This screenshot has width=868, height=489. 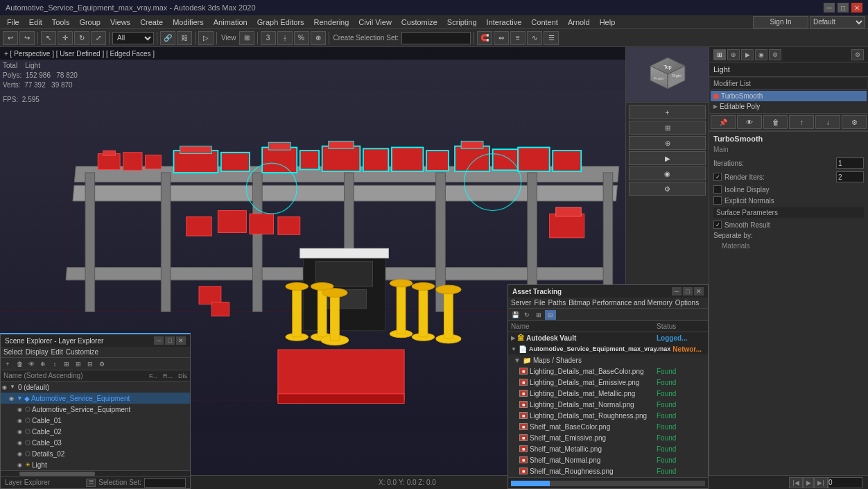 I want to click on tb-undo: ↩, so click(x=10, y=38).